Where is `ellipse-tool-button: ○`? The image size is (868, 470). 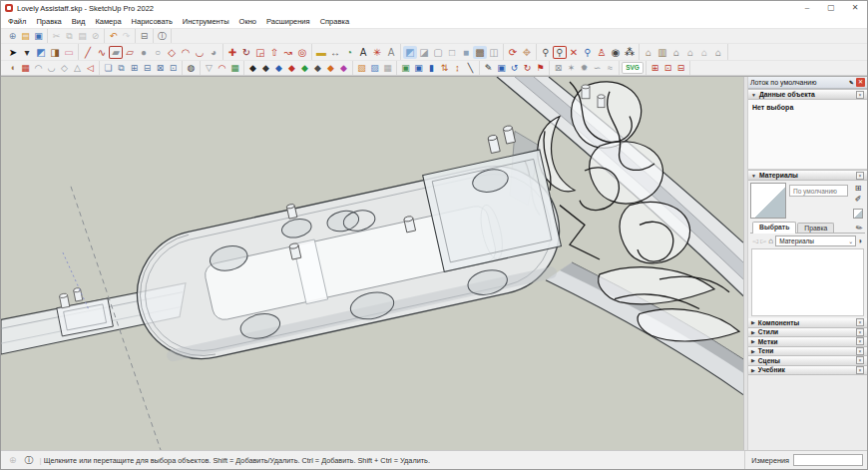
ellipse-tool-button: ○ is located at coordinates (158, 52).